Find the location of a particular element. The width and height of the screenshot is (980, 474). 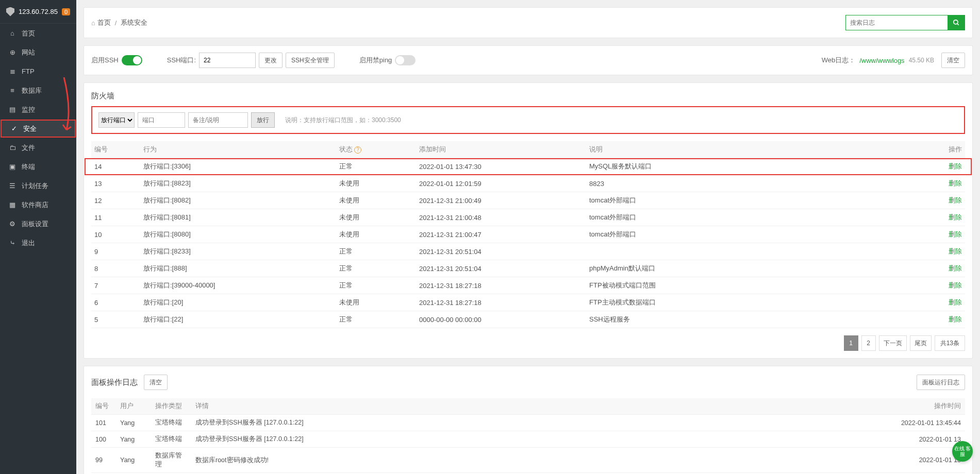

home-icon: ⌂ is located at coordinates (93, 23).